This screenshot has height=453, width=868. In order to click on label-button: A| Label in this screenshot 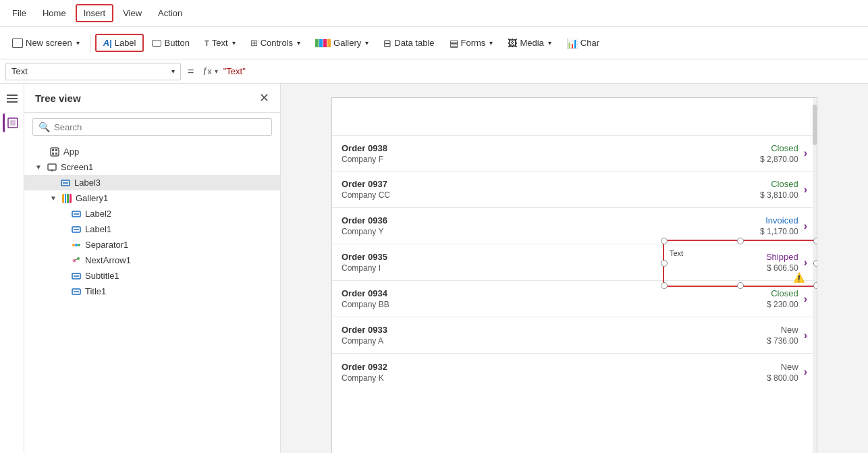, I will do `click(120, 43)`.